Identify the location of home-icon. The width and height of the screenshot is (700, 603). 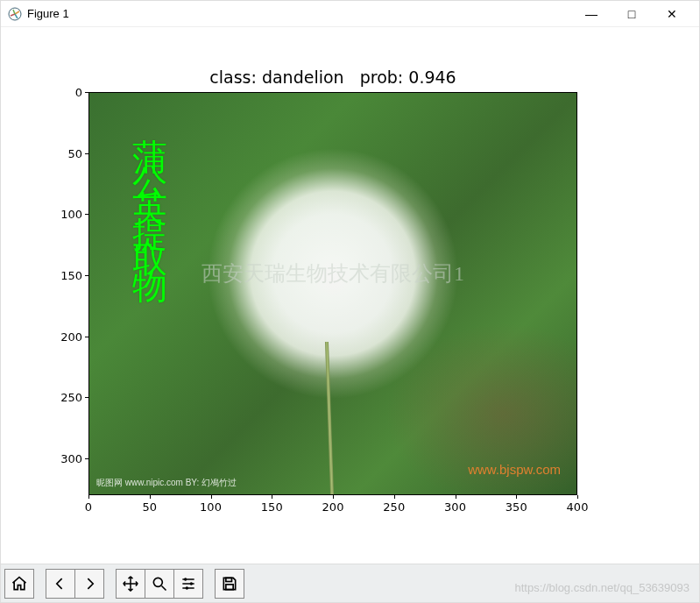
(19, 584).